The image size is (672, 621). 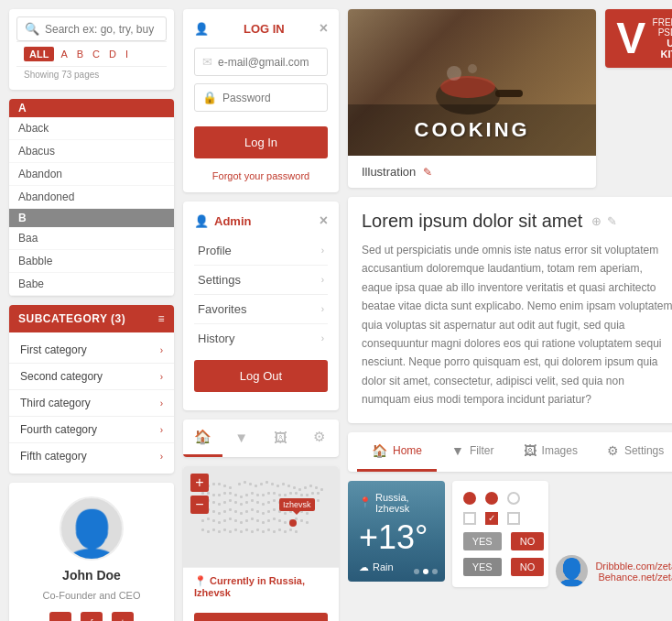 What do you see at coordinates (92, 198) in the screenshot?
I see `word-abandoned: Abandoned` at bounding box center [92, 198].